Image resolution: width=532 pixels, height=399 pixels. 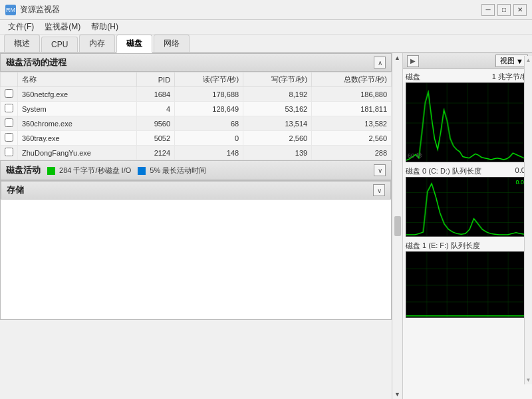 I want to click on chart-wrap-0: 160 秒0, so click(x=467, y=122).